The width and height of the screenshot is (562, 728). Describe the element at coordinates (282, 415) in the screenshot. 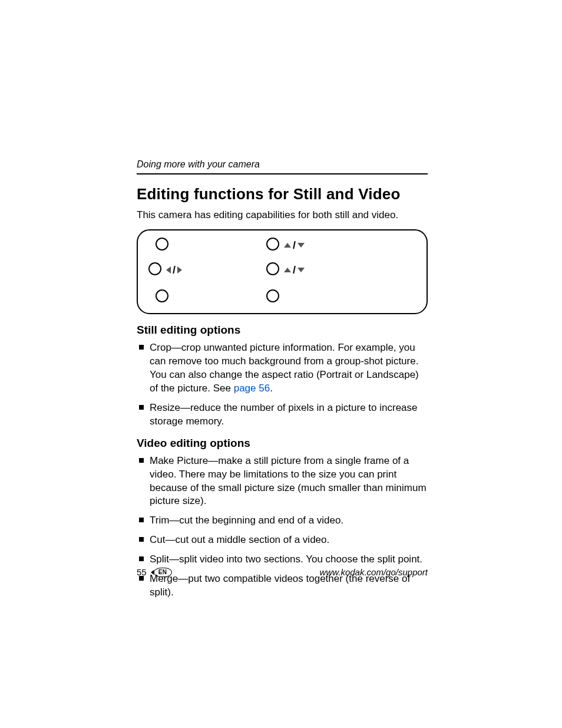

I see `list-item: Resize—reduce the number of pixels in a …` at that location.